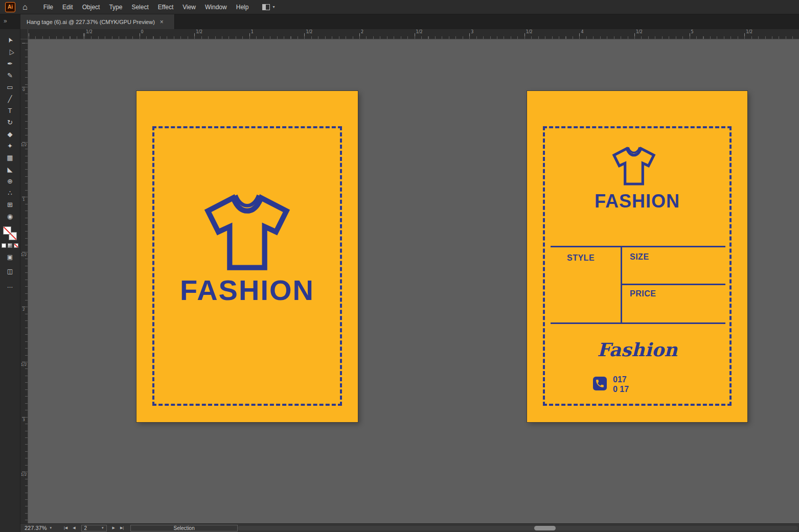 The image size is (799, 532). What do you see at coordinates (10, 193) in the screenshot?
I see `symbol-sprayer-tool-icon: ∴` at bounding box center [10, 193].